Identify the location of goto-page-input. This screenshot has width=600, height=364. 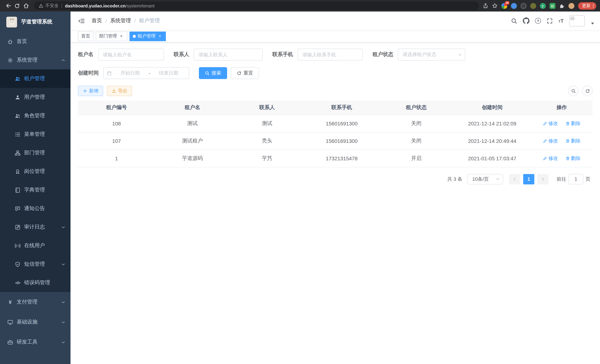
(576, 179).